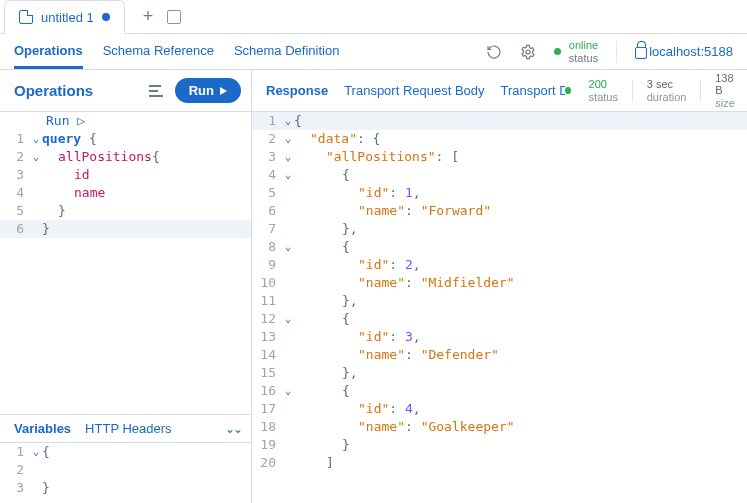 This screenshot has width=747, height=503. Describe the element at coordinates (374, 17) in the screenshot. I see `tab-bar: untitled 1 +` at that location.